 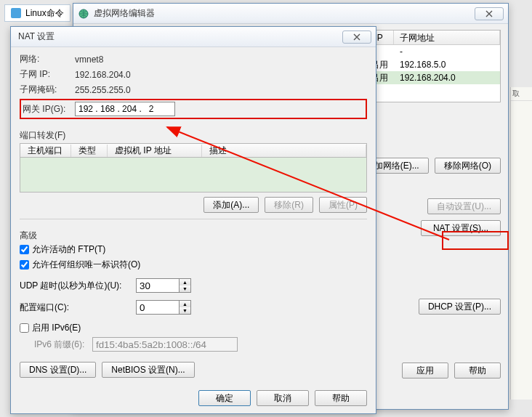 What do you see at coordinates (193, 219) in the screenshot?
I see `divider` at bounding box center [193, 219].